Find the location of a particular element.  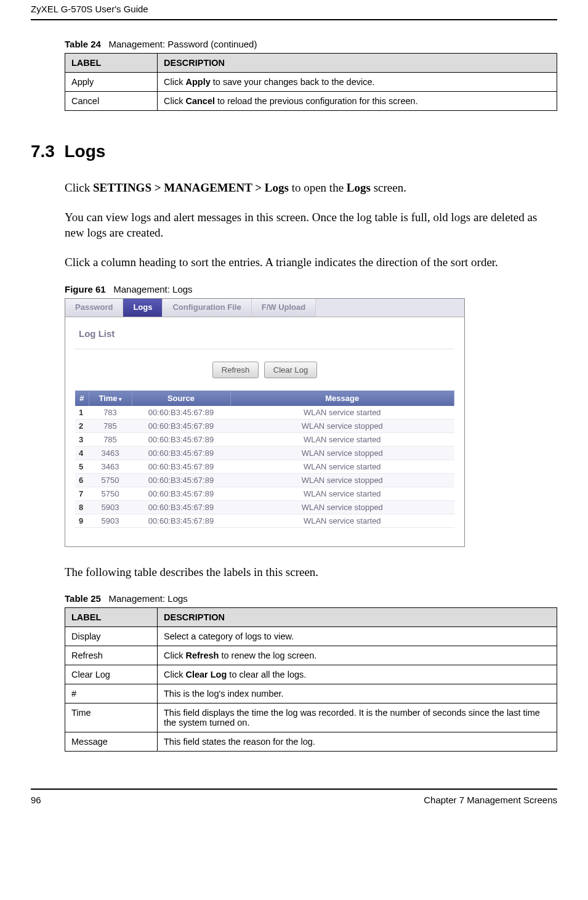

table-row: Clear LogClick Clear Log to clear all th… is located at coordinates (312, 675).